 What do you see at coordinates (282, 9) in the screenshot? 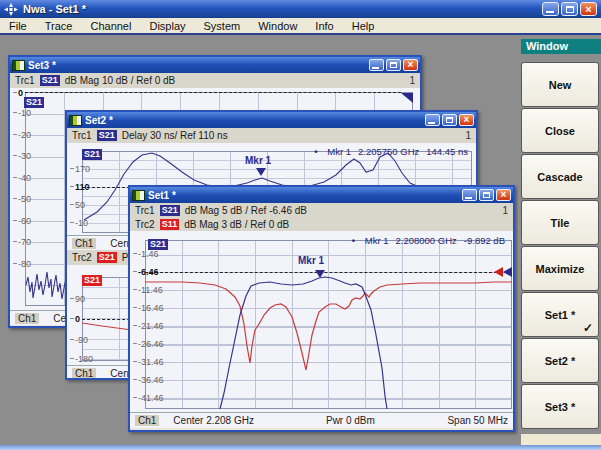
I see `app-title: Nwa - Set1 *` at bounding box center [282, 9].